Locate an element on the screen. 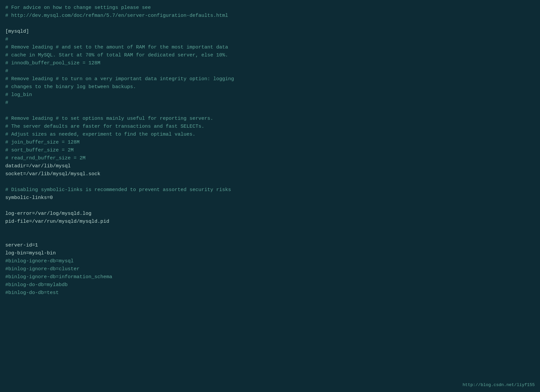 This screenshot has height=392, width=540. watermark: http://blog.csdn.net/liyf155 is located at coordinates (499, 385).